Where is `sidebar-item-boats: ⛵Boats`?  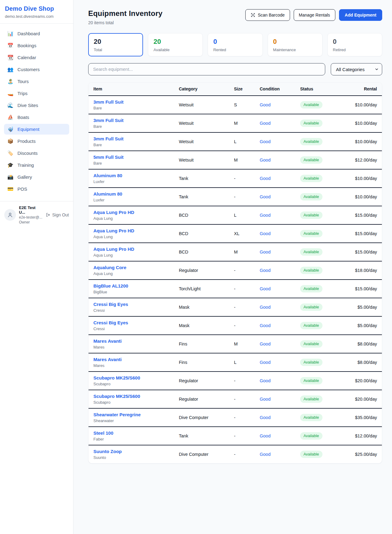 sidebar-item-boats: ⛵Boats is located at coordinates (37, 117).